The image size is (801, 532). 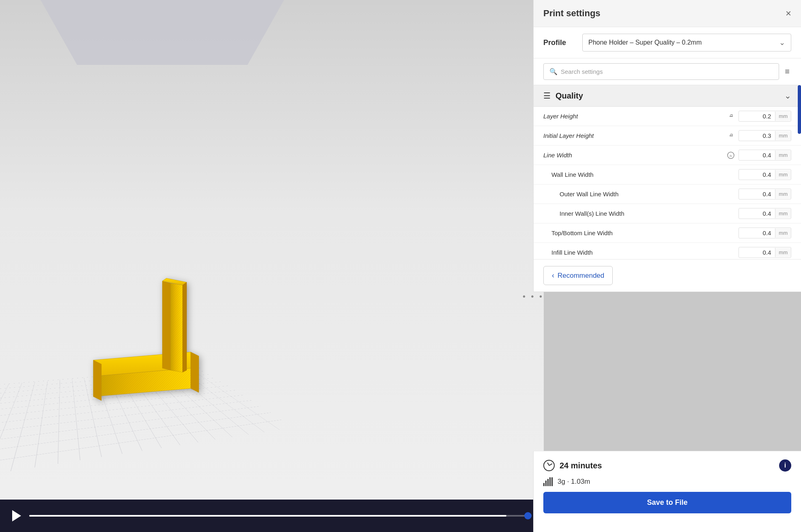 I want to click on panel-footer: ‹ Recommended, so click(x=667, y=275).